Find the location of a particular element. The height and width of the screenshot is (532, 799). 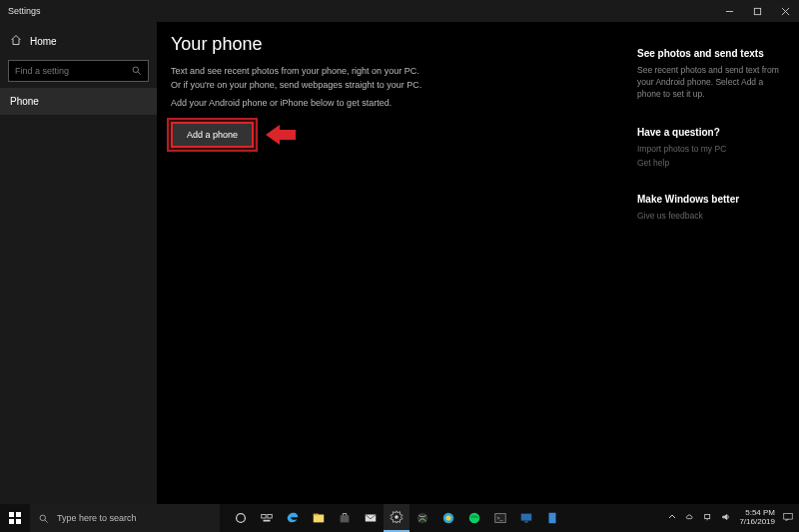

edge-alt-icon is located at coordinates (474, 518).